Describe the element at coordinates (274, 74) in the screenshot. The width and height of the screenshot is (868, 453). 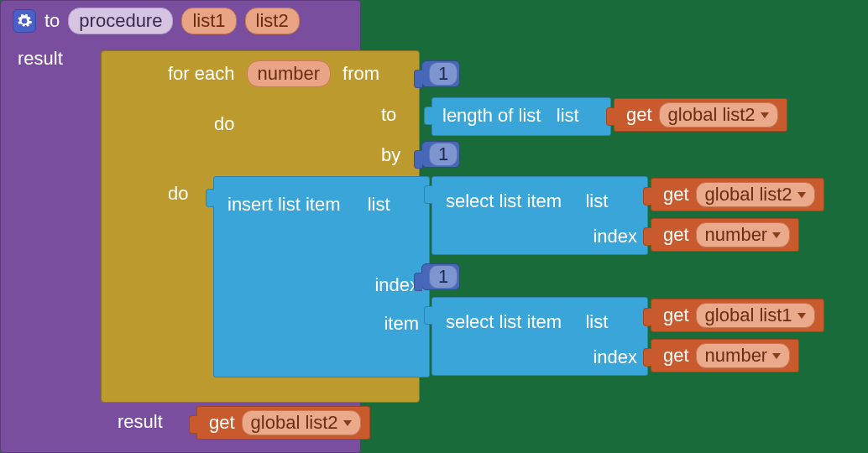
I see `for-each-header: for each number from` at that location.